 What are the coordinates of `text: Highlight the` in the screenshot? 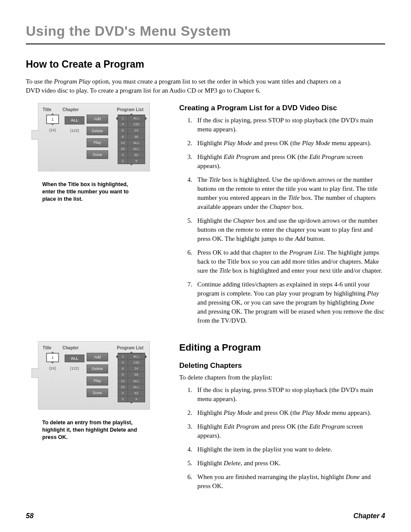 It's located at (215, 221).